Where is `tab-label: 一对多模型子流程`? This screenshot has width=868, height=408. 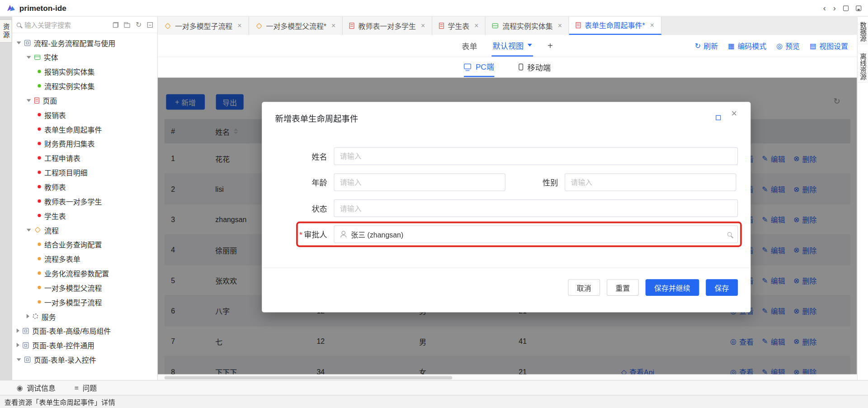 tab-label: 一对多模型子流程 is located at coordinates (203, 25).